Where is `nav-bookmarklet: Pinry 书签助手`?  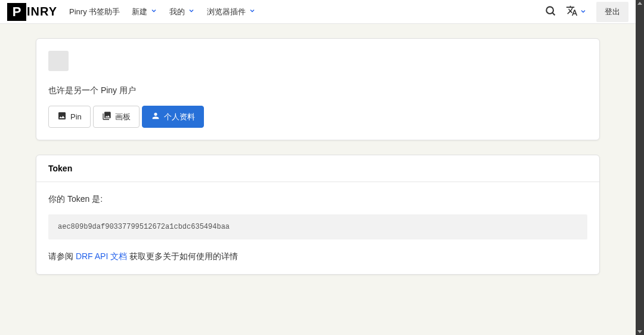 nav-bookmarklet: Pinry 书签助手 is located at coordinates (94, 12).